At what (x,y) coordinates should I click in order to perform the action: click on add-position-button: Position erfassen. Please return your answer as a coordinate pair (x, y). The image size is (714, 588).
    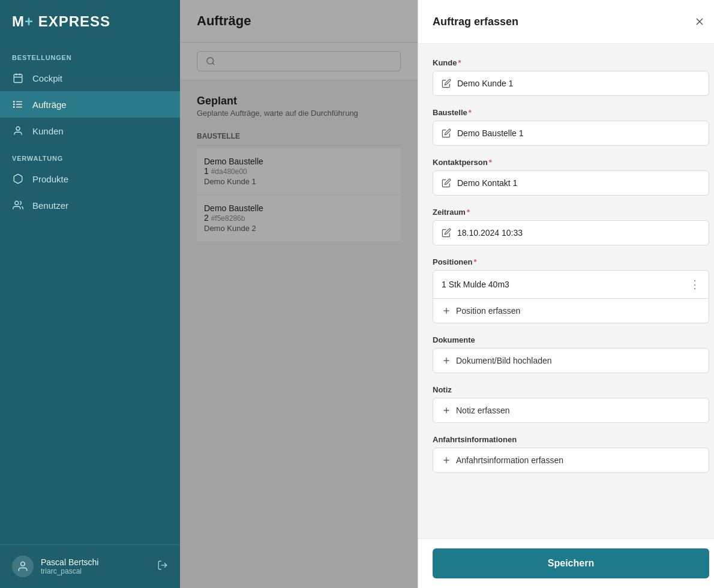
    Looking at the image, I should click on (571, 311).